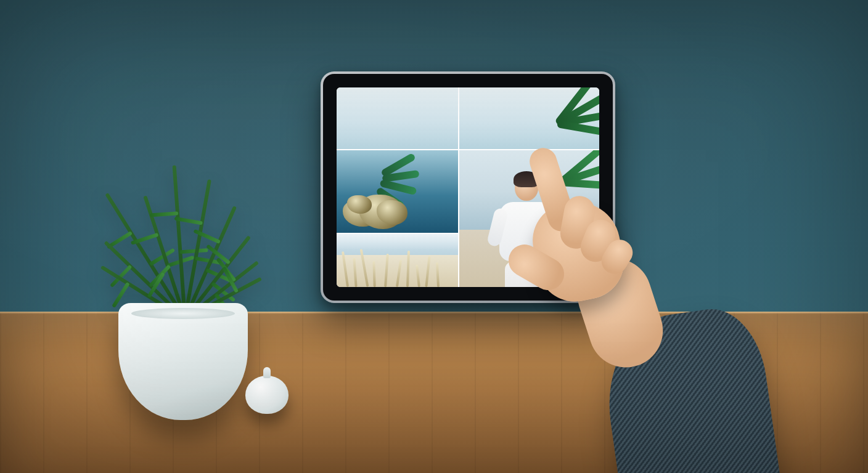 This screenshot has width=868, height=473. Describe the element at coordinates (529, 118) in the screenshot. I see `collage-tile-sky-palm` at that location.